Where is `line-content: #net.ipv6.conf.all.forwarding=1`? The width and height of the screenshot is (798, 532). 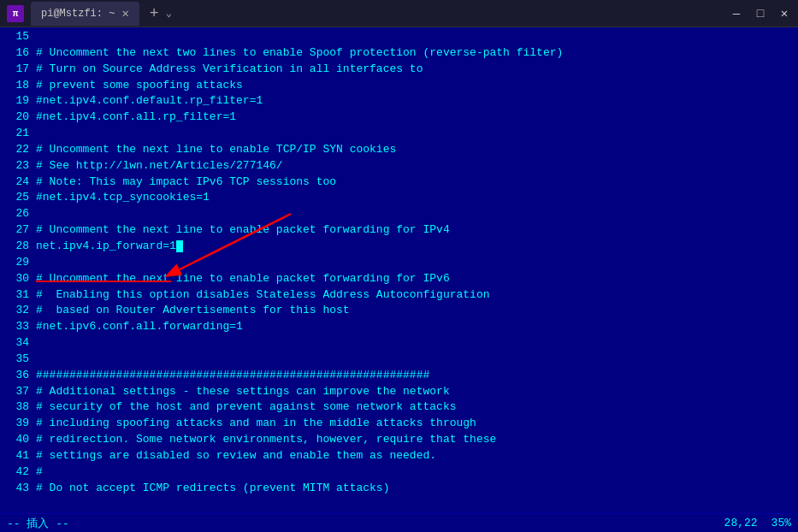
line-content: #net.ipv6.conf.all.forwarding=1 is located at coordinates (139, 327).